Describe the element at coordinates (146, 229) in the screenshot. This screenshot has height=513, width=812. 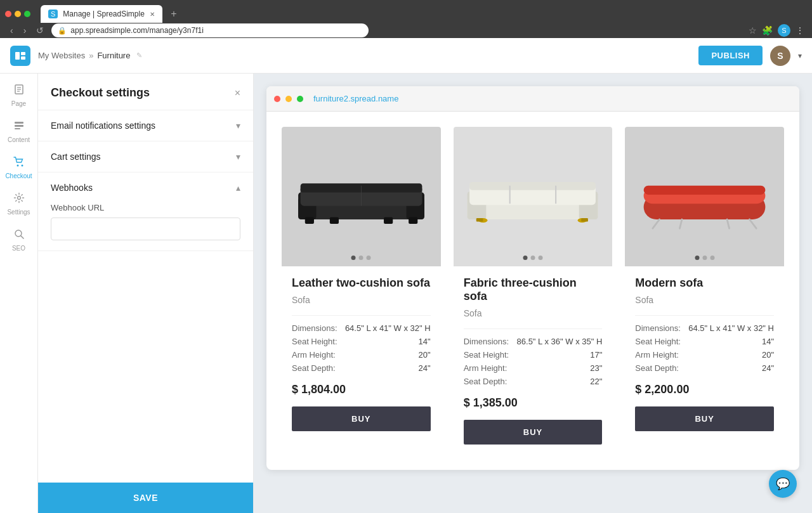
I see `webhook-url-input` at that location.